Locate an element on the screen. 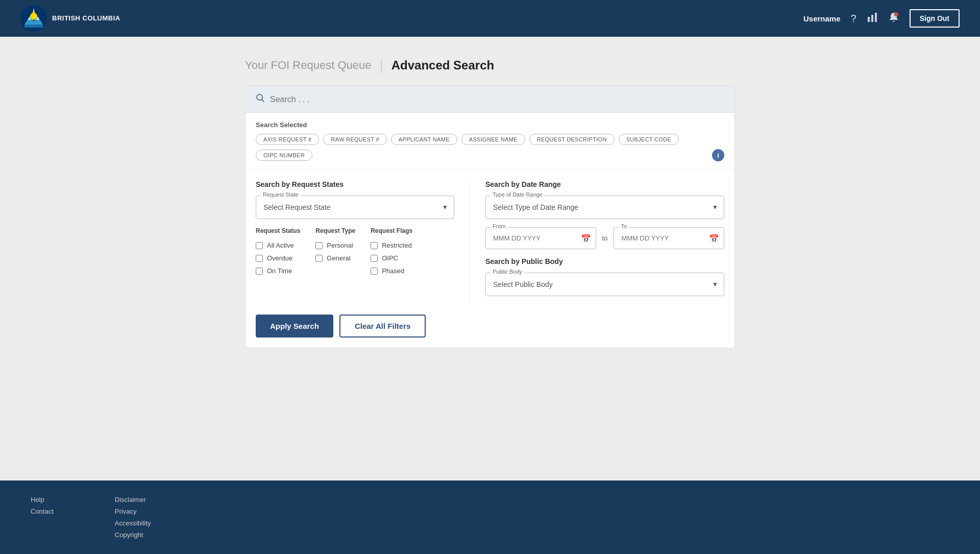 The height and width of the screenshot is (554, 980). footer: HelpContact DisclaimerPrivacyAccessibili… is located at coordinates (490, 517).